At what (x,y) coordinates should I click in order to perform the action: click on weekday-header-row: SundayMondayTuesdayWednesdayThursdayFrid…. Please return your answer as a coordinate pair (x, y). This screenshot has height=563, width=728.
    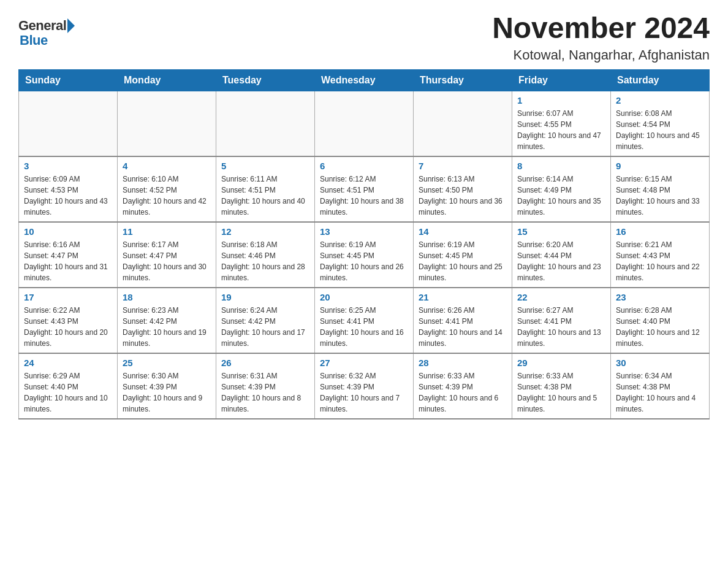
    Looking at the image, I should click on (364, 80).